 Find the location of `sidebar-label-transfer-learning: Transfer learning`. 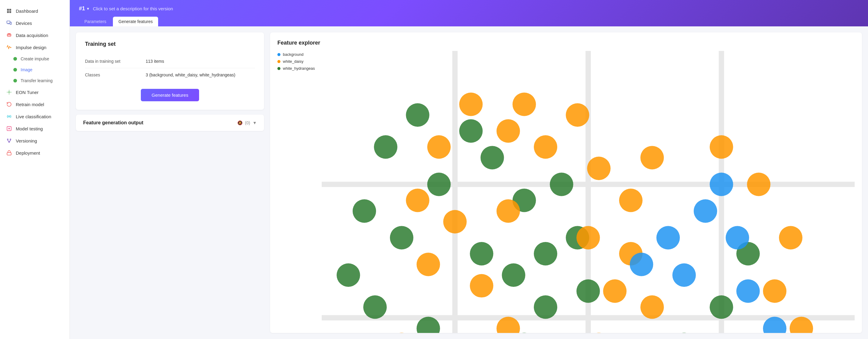

sidebar-label-transfer-learning: Transfer learning is located at coordinates (36, 81).